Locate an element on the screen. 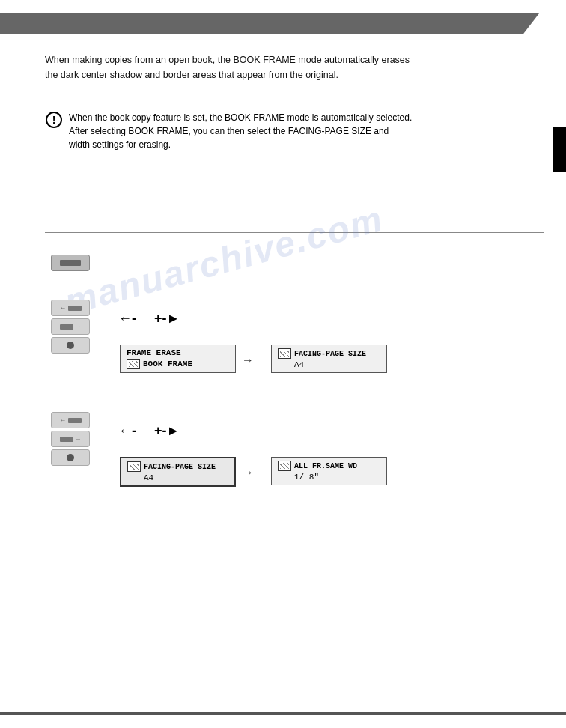 This screenshot has height=728, width=566. facing-page-label-2: FACING-PAGE SIZE is located at coordinates (180, 467).